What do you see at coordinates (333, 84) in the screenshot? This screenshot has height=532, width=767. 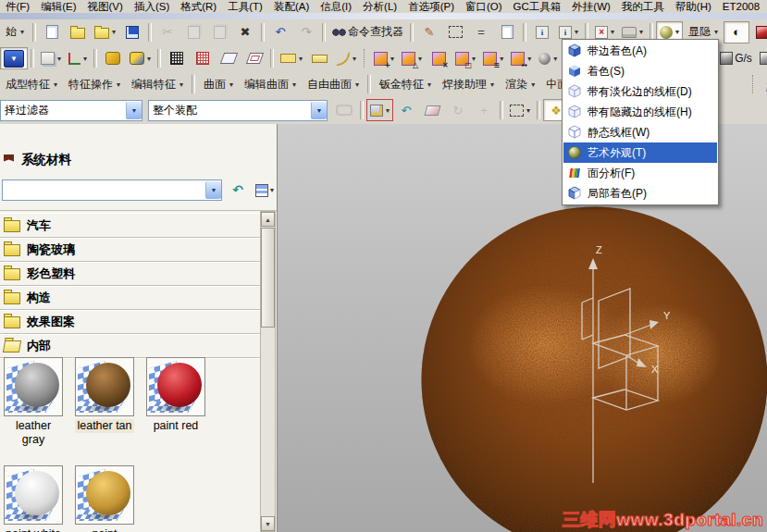 I see `tab-freeform: 自由曲面▾` at bounding box center [333, 84].